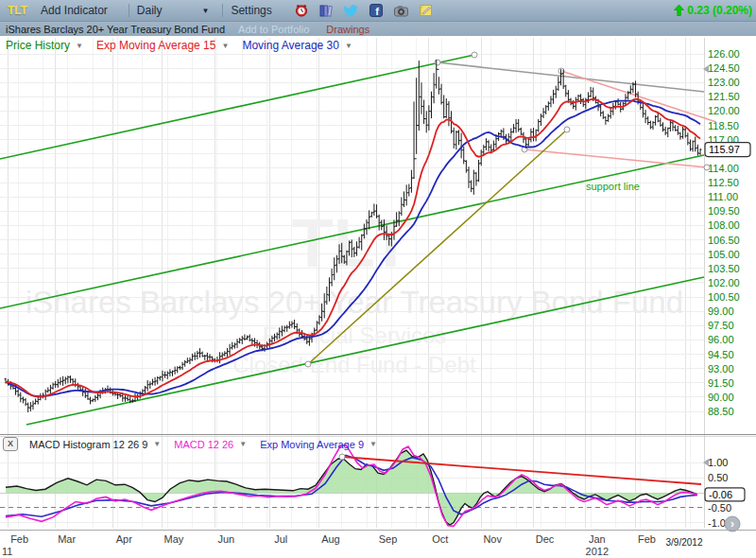  Describe the element at coordinates (125, 539) in the screenshot. I see `month-label: Apr` at that location.